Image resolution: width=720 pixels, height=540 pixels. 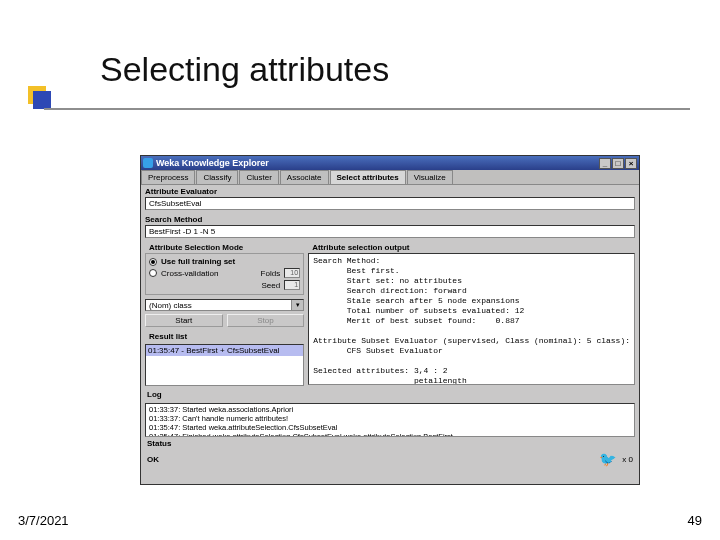 I want to click on tab-cluster: Cluster, so click(x=258, y=177).